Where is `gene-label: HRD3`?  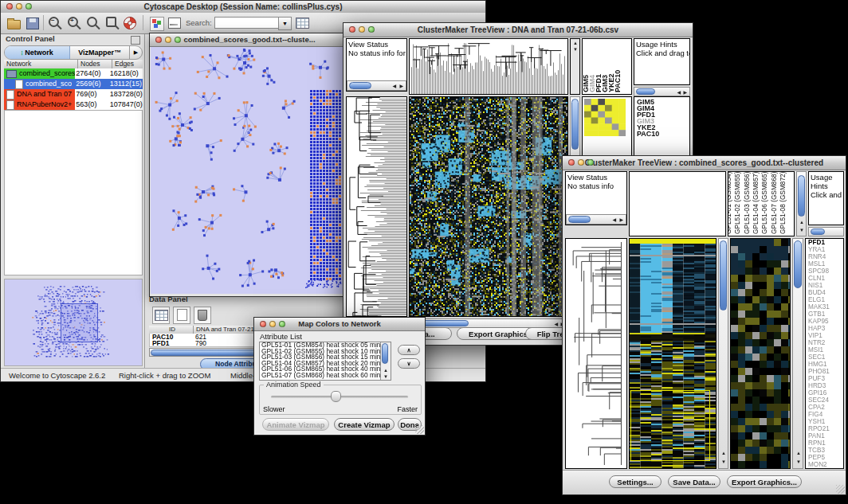
gene-label: HRD3 is located at coordinates (824, 385).